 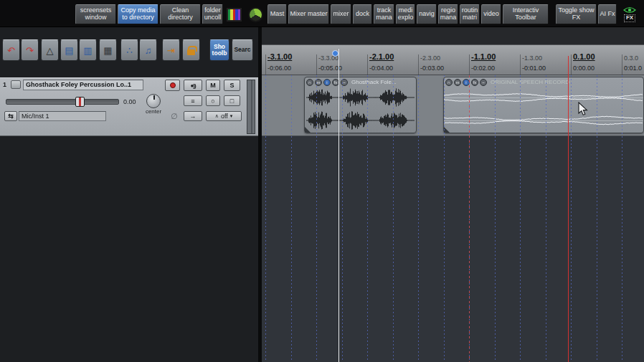 What do you see at coordinates (50, 50) in the screenshot?
I see `envelope-tool-button: △` at bounding box center [50, 50].